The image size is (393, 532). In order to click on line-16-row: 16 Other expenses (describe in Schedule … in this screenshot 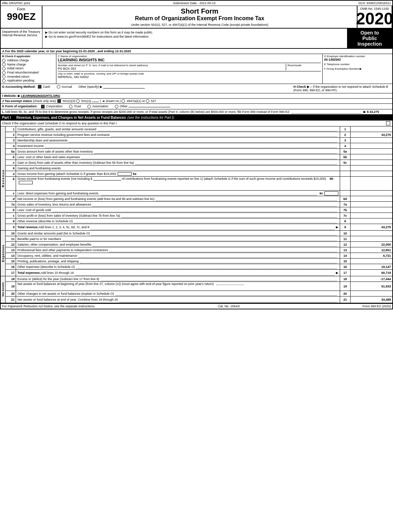, I will do `click(199, 267)`.